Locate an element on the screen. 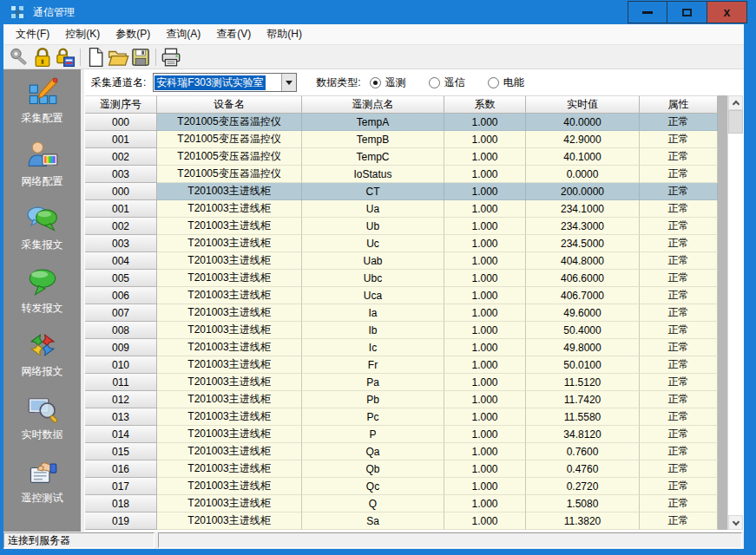  new-file-button is located at coordinates (95, 57).